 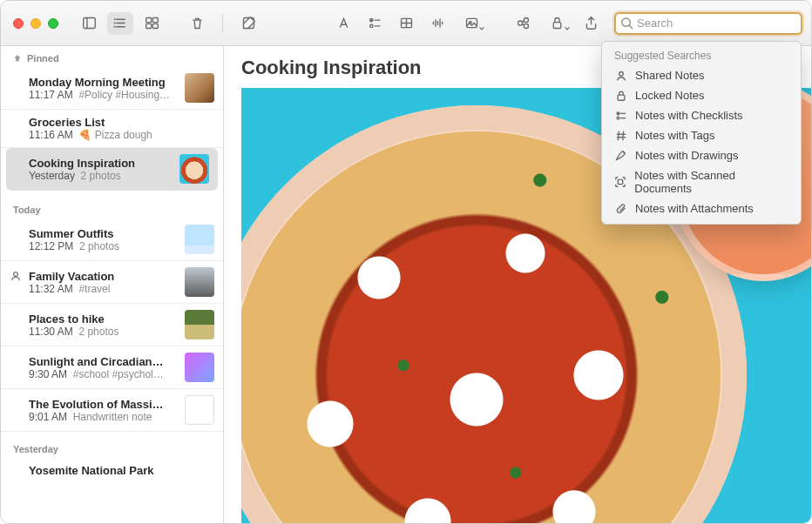 I want to click on lock-icon, so click(x=620, y=96).